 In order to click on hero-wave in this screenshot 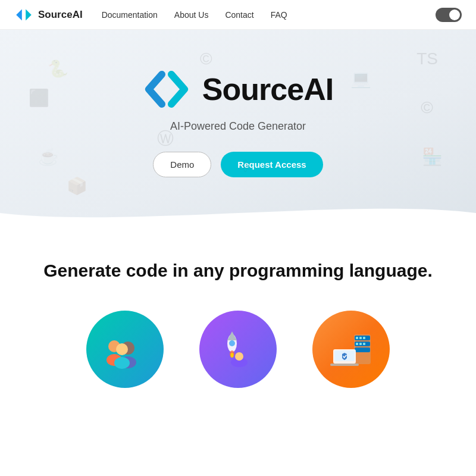, I will do `click(238, 210)`.